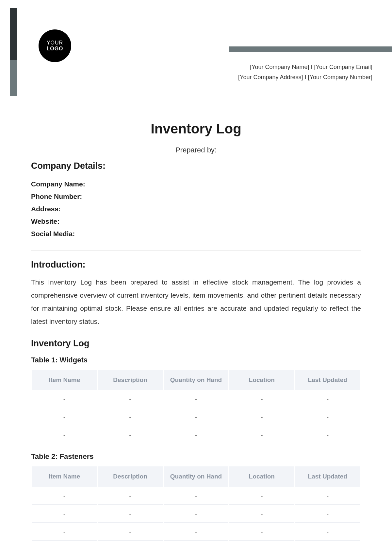 Image resolution: width=392 pixels, height=556 pixels. What do you see at coordinates (196, 302) in the screenshot?
I see `introduction-text: This Inventory Log has been prepared to …` at bounding box center [196, 302].